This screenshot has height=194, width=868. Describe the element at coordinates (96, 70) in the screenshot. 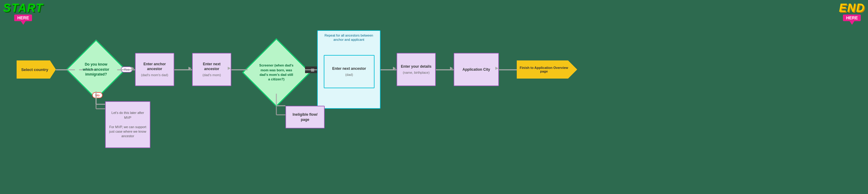

I see `do-you-know-diamond: Do you know which ancestor immigrated?` at that location.